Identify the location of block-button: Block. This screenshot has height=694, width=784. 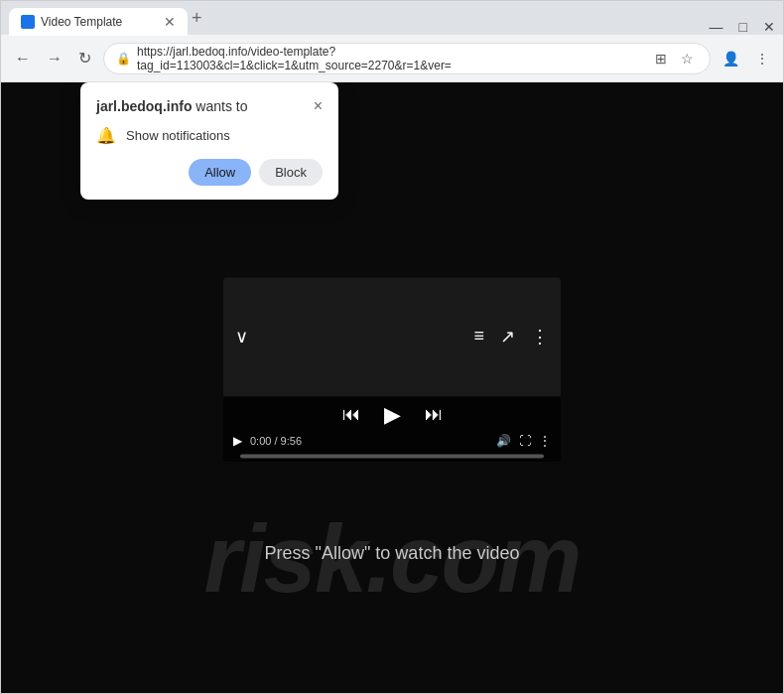
(291, 173).